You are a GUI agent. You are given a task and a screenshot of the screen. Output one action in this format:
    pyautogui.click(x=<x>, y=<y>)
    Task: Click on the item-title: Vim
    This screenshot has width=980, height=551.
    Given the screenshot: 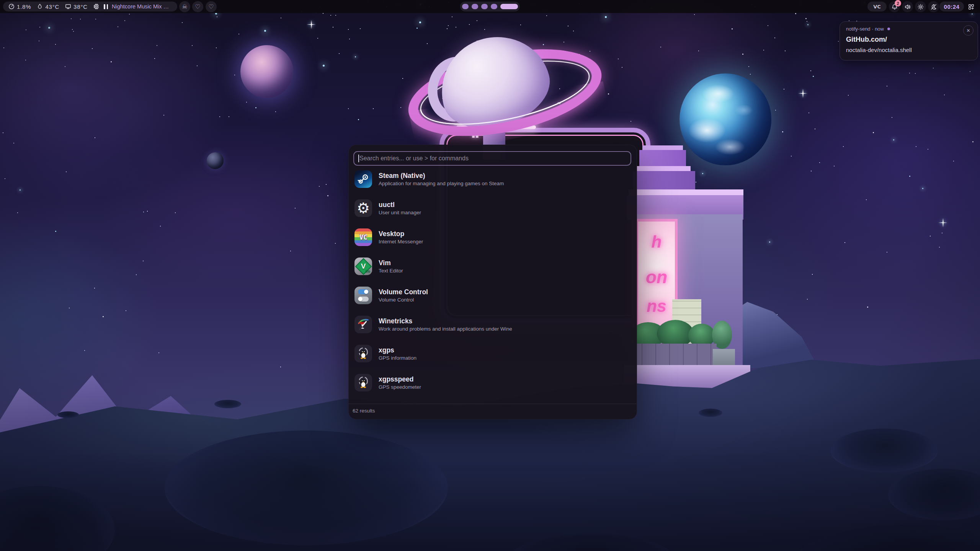 What is the action you would take?
    pyautogui.click(x=391, y=263)
    